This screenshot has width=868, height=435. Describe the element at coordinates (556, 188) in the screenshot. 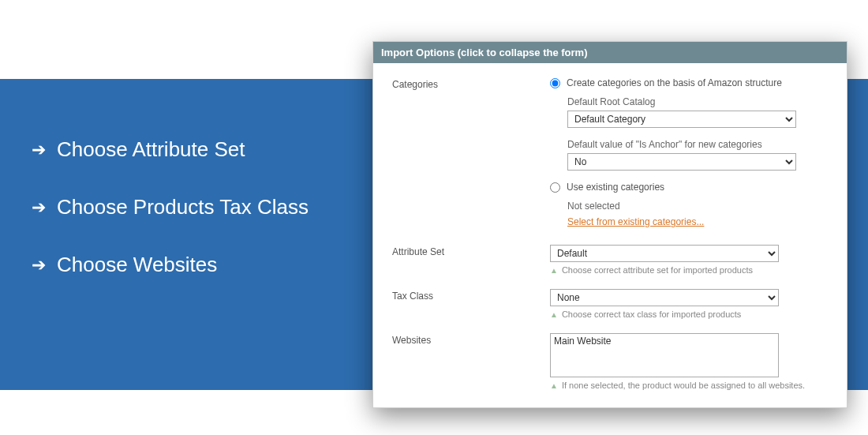

I see `radio-existing-input` at that location.